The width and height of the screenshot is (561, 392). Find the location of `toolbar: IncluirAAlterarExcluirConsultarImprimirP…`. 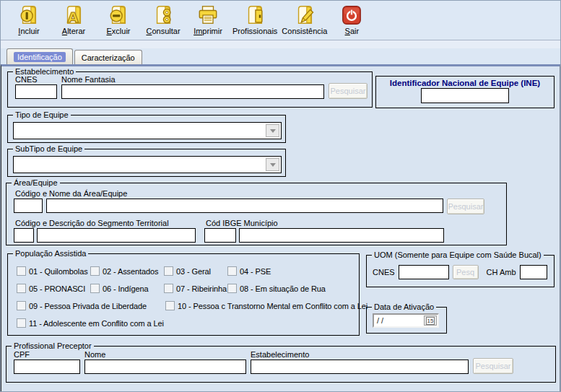

toolbar: IncluirAAlterarExcluirConsultarImprimirP… is located at coordinates (280, 20).